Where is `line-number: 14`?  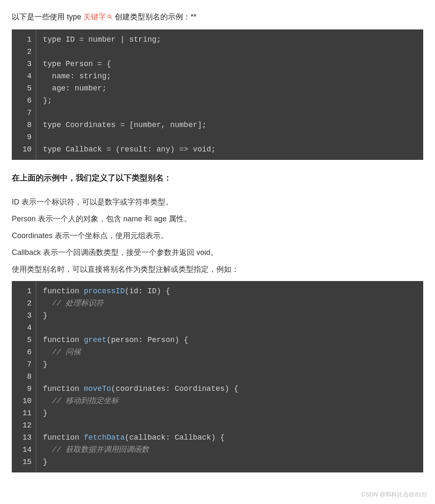 line-number: 14 is located at coordinates (25, 450).